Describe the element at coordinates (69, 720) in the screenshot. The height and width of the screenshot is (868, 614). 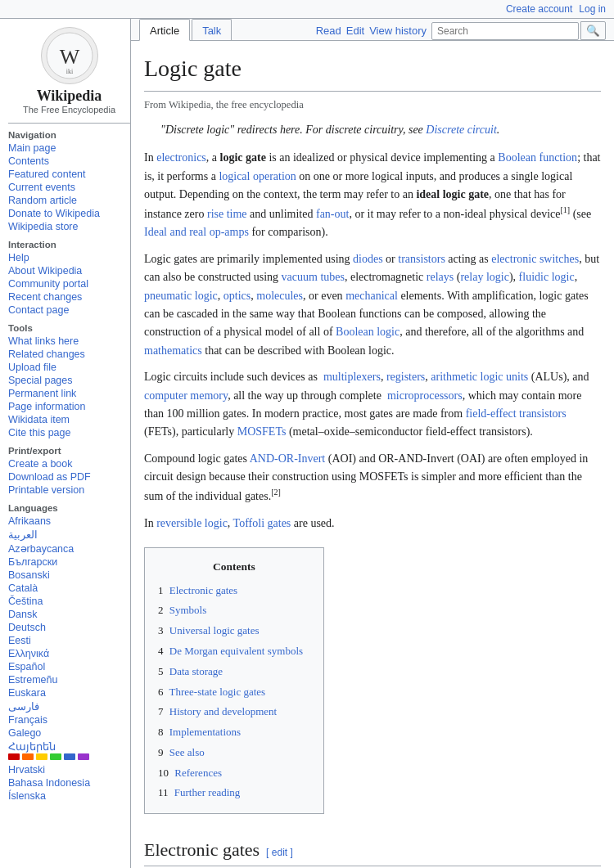
I see `sidebar-lang-french: Français` at that location.